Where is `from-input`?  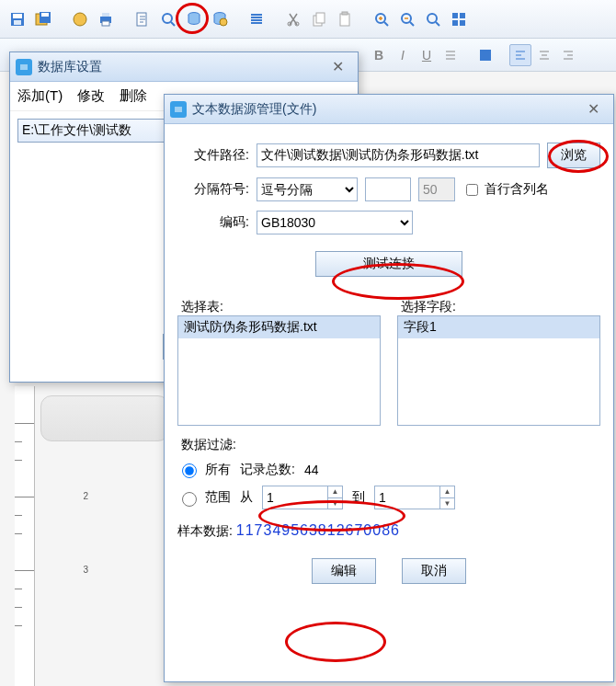 from-input is located at coordinates (295, 497).